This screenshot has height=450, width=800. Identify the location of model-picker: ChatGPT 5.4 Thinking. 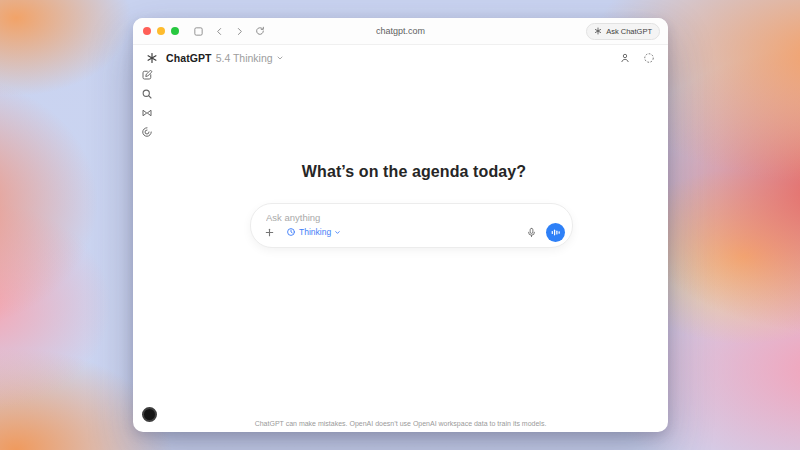
(215, 58).